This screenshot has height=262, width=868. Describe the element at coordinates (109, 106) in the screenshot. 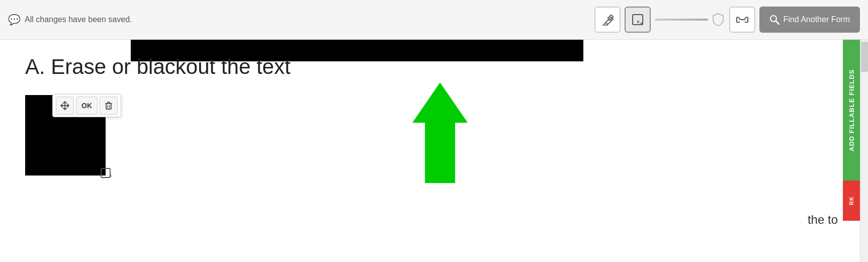

I see `delete-annotation-button` at that location.